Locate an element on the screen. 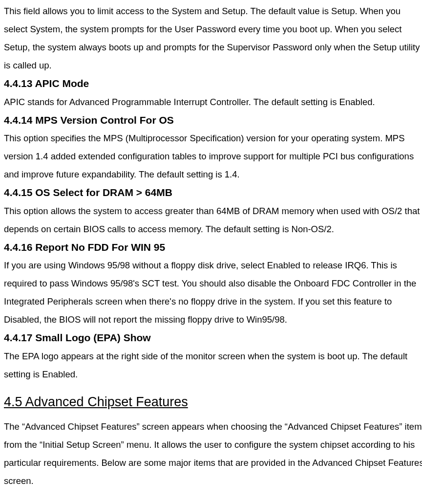 This screenshot has width=422, height=504. heading-4-4-17: 4.4.17 Small Logo (EPA) Show is located at coordinates (213, 338).